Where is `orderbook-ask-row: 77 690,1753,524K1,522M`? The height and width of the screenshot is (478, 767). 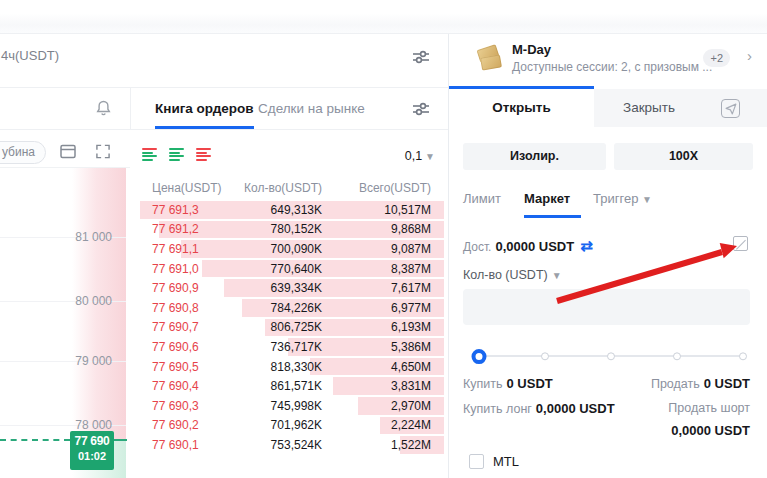
orderbook-ask-row: 77 690,1753,524K1,522M is located at coordinates (292, 445).